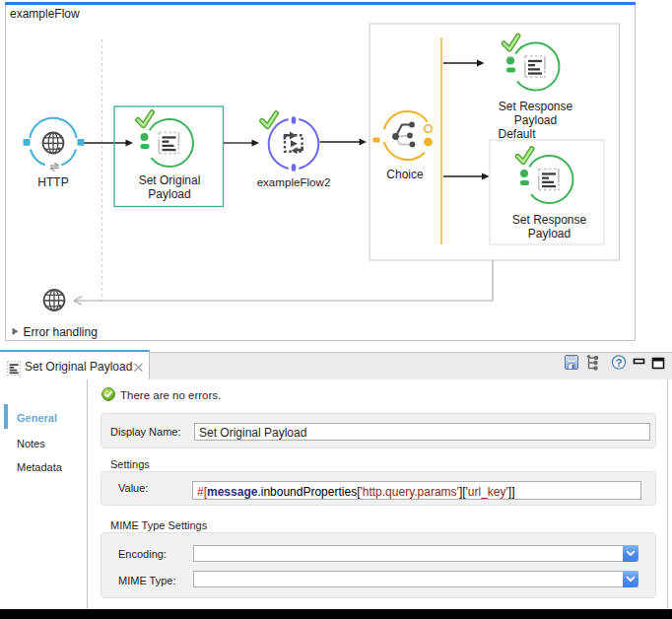 The height and width of the screenshot is (619, 672). I want to click on svg-text: Error handling, so click(61, 332).